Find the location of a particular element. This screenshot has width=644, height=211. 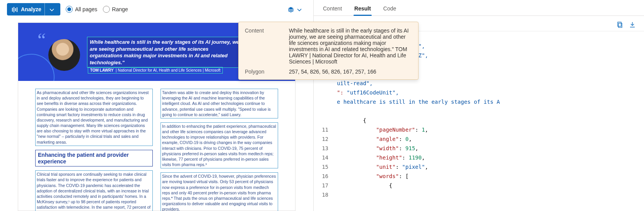

radio-range-label: Range is located at coordinates (120, 9).